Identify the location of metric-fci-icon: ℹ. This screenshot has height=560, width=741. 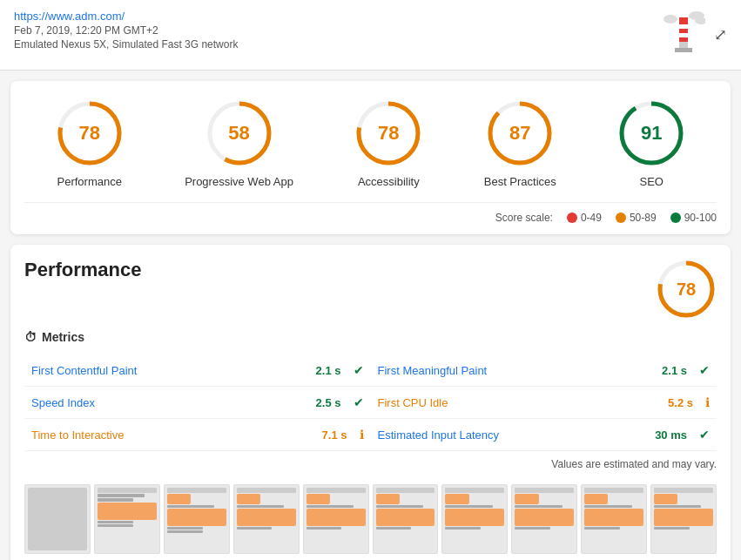
(707, 402).